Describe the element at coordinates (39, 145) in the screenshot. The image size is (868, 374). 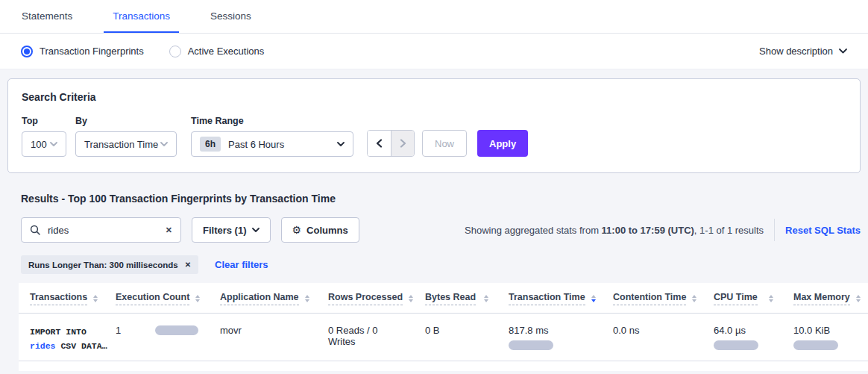
I see `top-select-value: 100` at that location.